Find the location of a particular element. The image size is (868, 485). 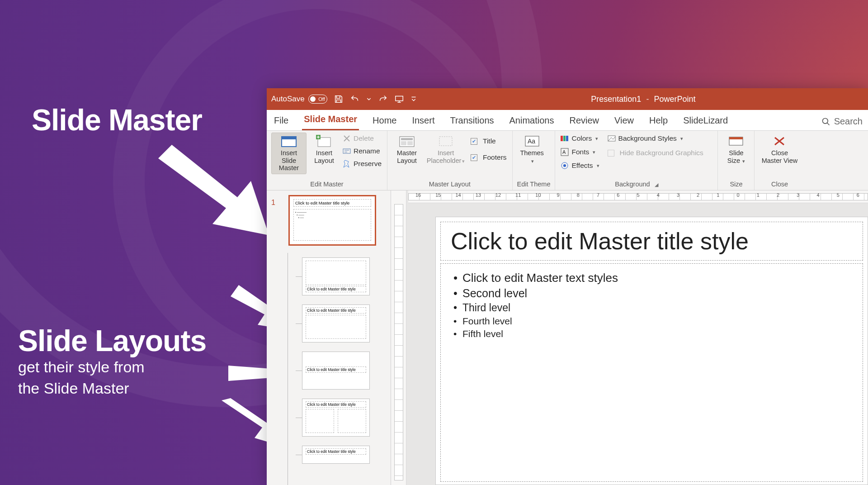

insert-slide-master-button: Insert Slide Master is located at coordinates (289, 153).